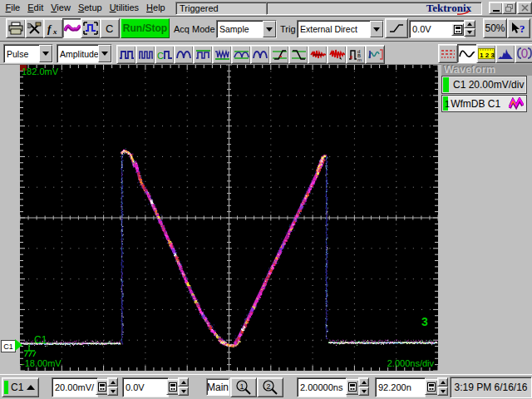 This screenshot has width=532, height=399. What do you see at coordinates (75, 387) in the screenshot?
I see `vertical-scale-field: 20.00mV/` at bounding box center [75, 387].